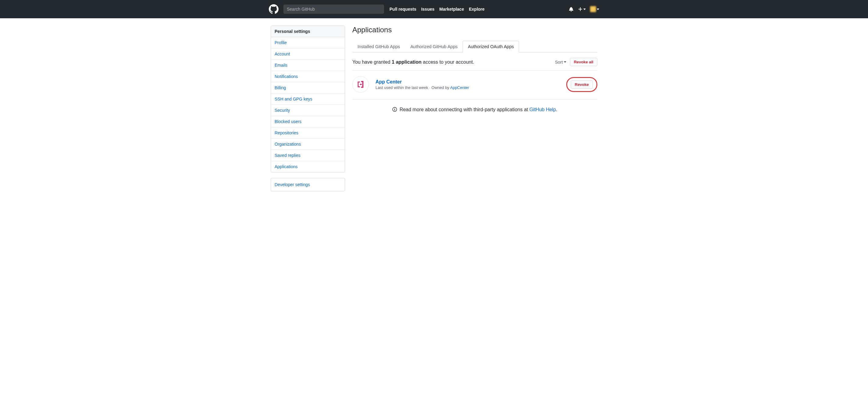 The height and width of the screenshot is (393, 868). What do you see at coordinates (403, 9) in the screenshot?
I see `nav-pull-requests: Pull requests` at bounding box center [403, 9].